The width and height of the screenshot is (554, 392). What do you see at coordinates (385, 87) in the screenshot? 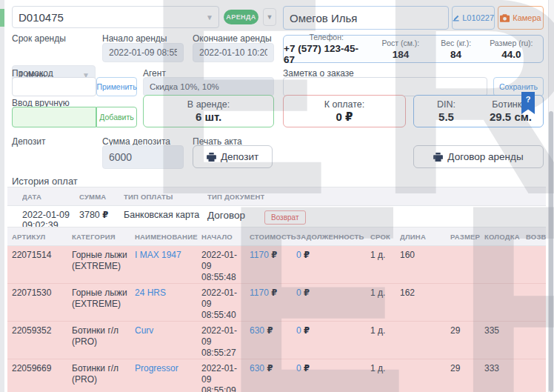
I see `note-input` at bounding box center [385, 87].